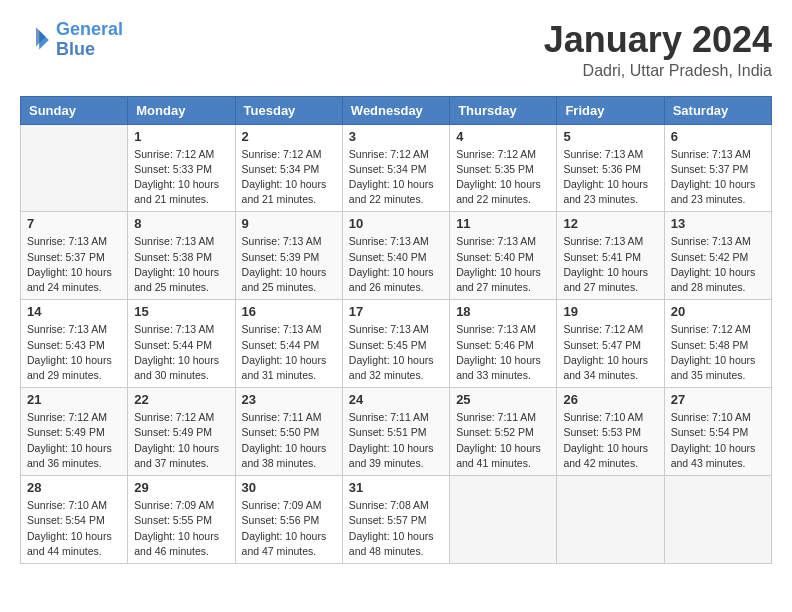 Image resolution: width=792 pixels, height=612 pixels. What do you see at coordinates (182, 168) in the screenshot?
I see `calendar-cell: 1Sunrise: 7:12 AMSunset: 5:33 PMDaylight…` at bounding box center [182, 168].